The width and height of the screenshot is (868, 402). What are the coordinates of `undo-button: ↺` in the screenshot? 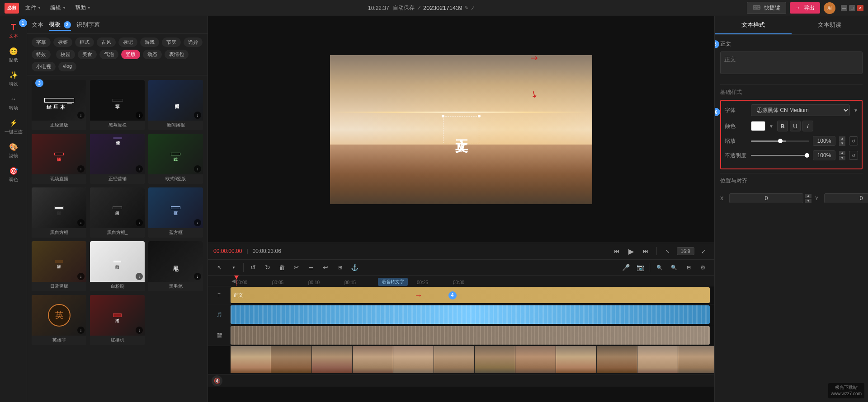 It's located at (253, 267).